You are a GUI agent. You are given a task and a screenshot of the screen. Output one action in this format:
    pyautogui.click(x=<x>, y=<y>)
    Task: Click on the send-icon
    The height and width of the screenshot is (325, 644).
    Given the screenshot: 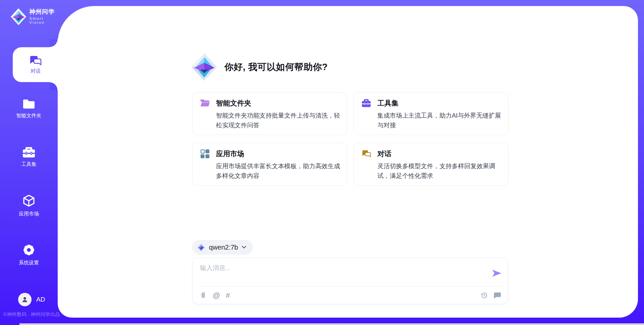 What is the action you would take?
    pyautogui.click(x=497, y=274)
    